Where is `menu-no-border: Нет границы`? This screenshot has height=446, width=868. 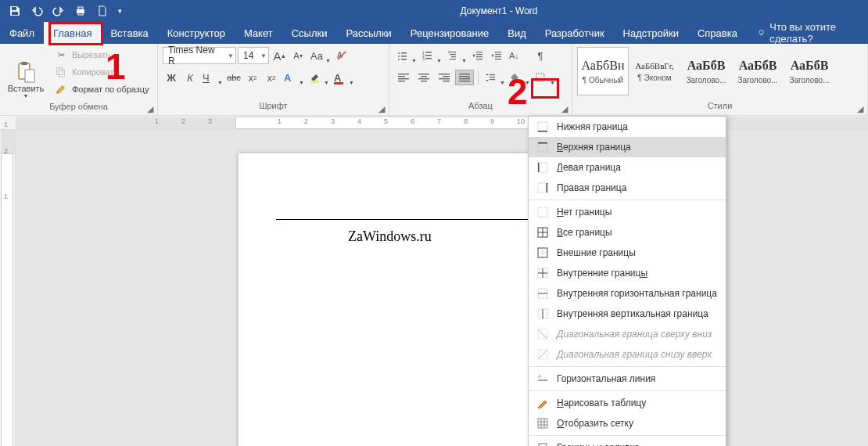 menu-no-border: Нет границы is located at coordinates (627, 212).